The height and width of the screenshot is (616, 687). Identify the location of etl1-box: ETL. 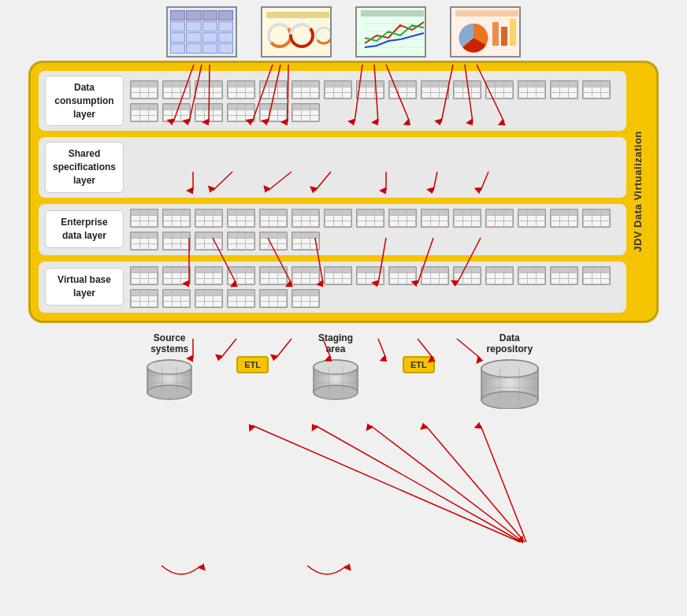
(252, 365).